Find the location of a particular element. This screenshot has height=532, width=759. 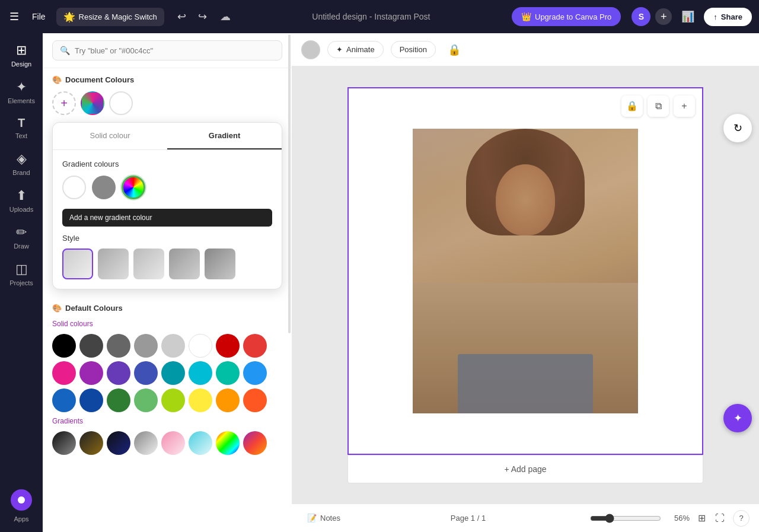

sidebar-item-brand: ◈ Brand is located at coordinates (21, 164).